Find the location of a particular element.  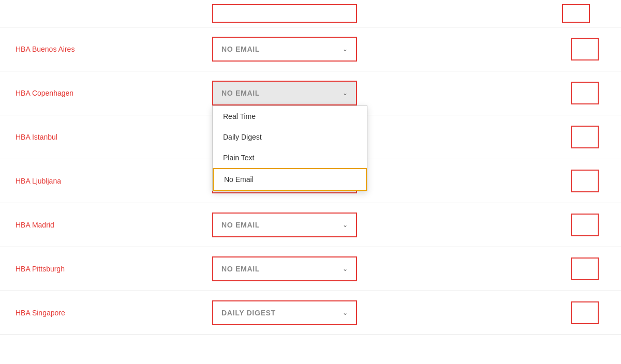

partial-checkbox is located at coordinates (576, 13).